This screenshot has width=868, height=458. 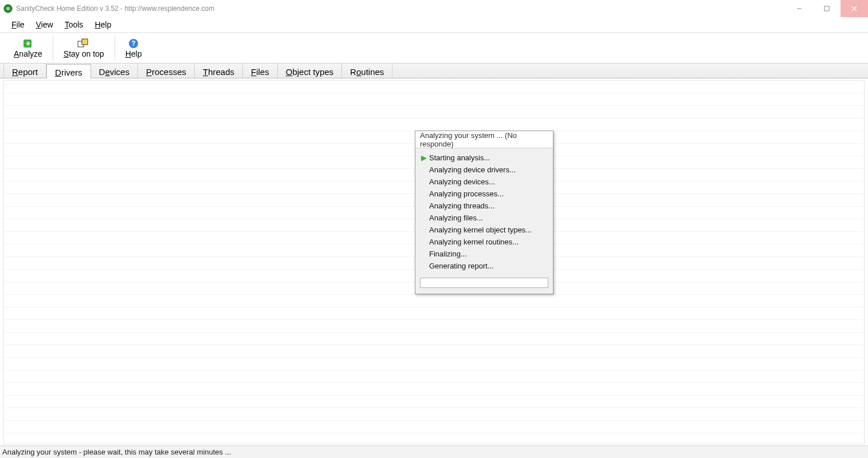 I want to click on status-bar: Analyzing your system - please wait, thi…, so click(x=434, y=452).